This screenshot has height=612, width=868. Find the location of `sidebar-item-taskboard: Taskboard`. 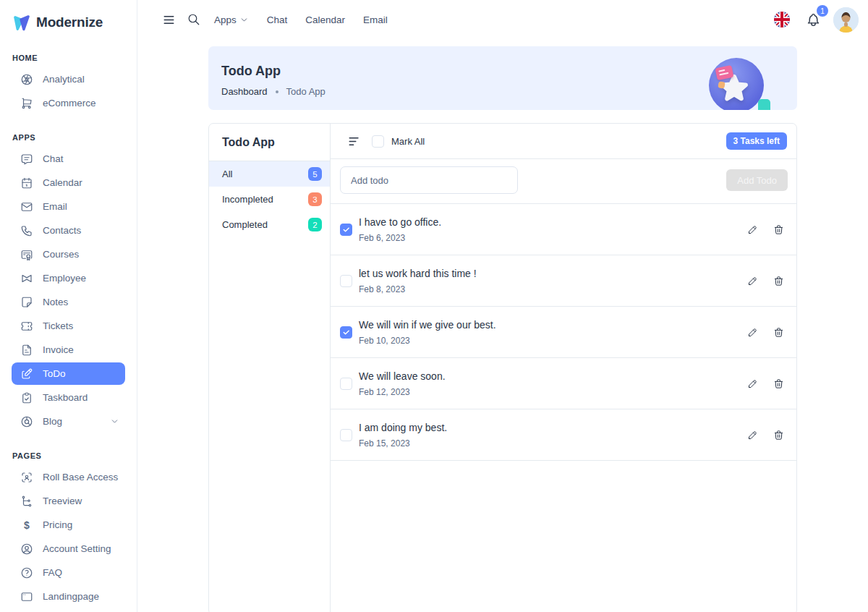

sidebar-item-taskboard: Taskboard is located at coordinates (68, 398).